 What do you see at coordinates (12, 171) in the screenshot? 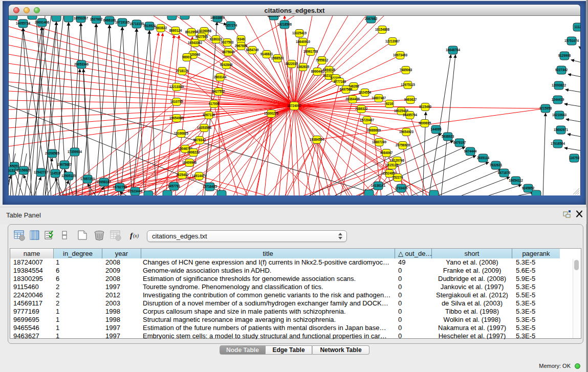
I see `svg-text: 39151` at bounding box center [12, 171].